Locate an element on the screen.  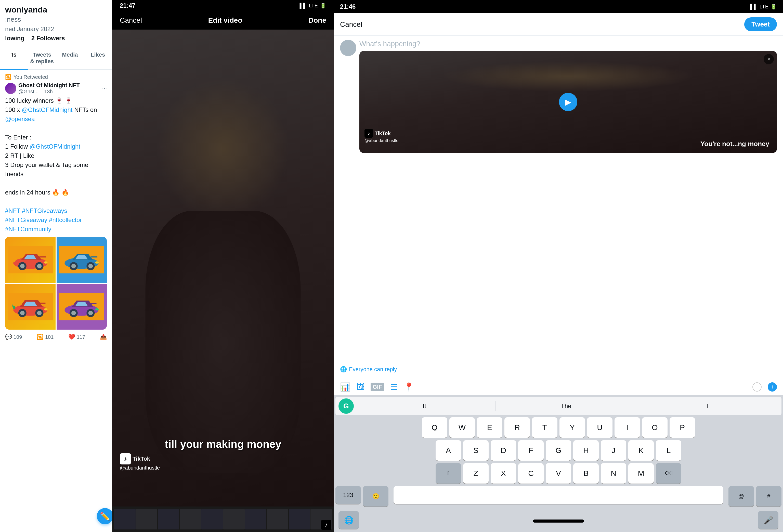
tweet-hashtags: #NFT #NFTGiveaways #NFTGiveaway #nftcoll… is located at coordinates (56, 220).